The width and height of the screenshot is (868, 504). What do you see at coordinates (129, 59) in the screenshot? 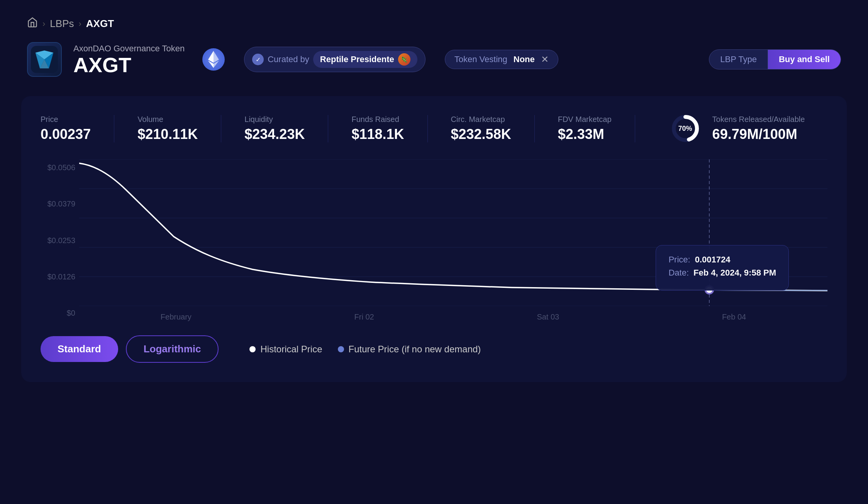
I see `token-name-block: AxonDAO Governance Token AXGT` at bounding box center [129, 59].